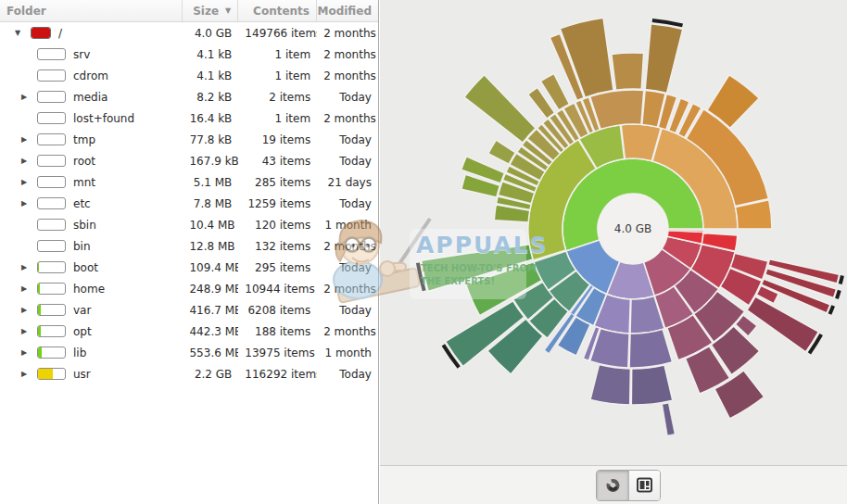 The width and height of the screenshot is (847, 504). I want to click on folder-row: ▶mnt5.1 MB285 items21 days, so click(189, 182).